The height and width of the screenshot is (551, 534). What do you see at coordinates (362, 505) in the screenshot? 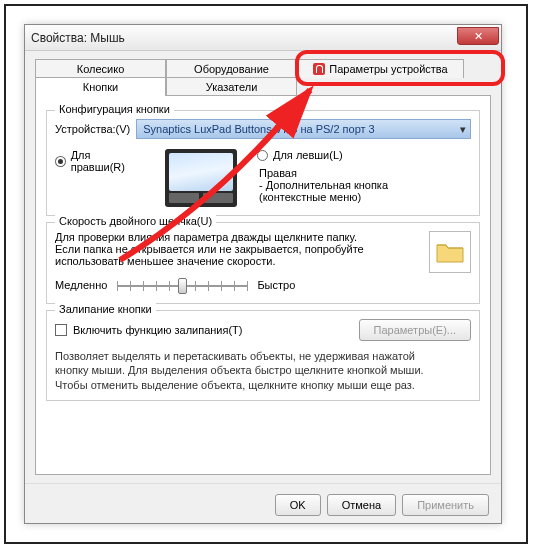
I see `cancel-button: Отмена` at bounding box center [362, 505].